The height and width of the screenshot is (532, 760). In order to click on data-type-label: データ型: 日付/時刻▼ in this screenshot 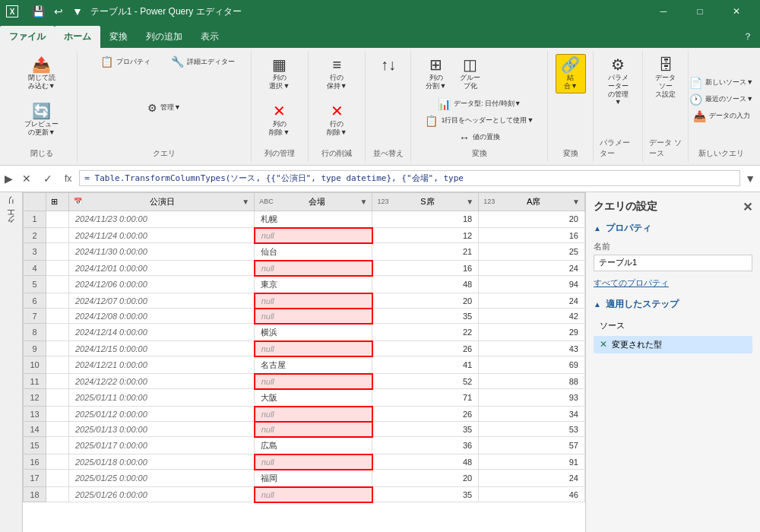, I will do `click(487, 103)`.